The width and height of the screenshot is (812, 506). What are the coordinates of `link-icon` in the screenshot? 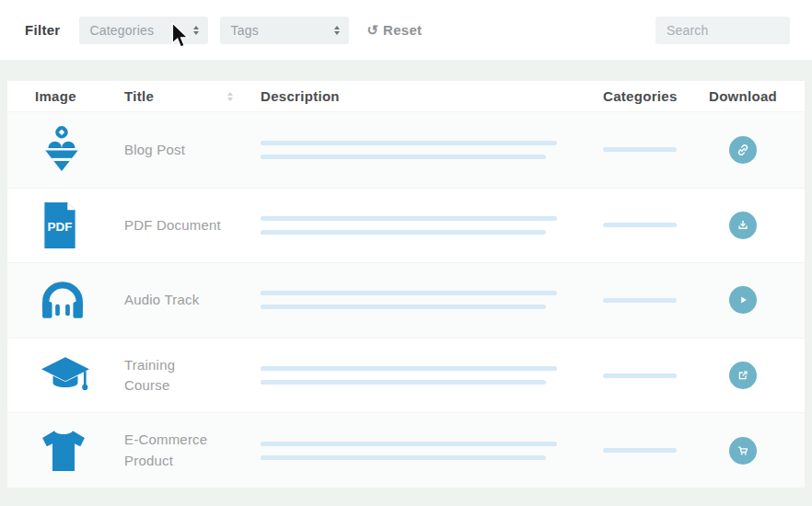 It's located at (743, 150).